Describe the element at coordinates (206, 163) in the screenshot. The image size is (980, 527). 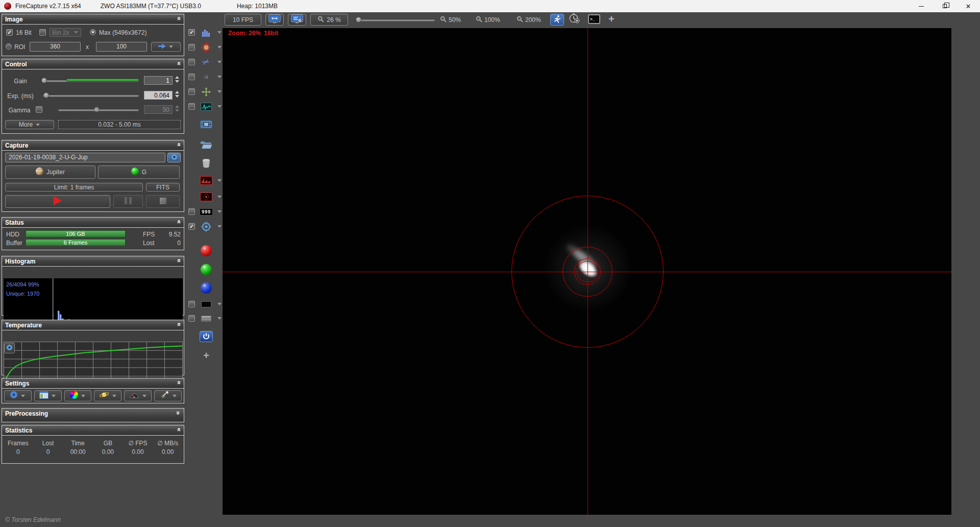
I see `trash-icon` at that location.